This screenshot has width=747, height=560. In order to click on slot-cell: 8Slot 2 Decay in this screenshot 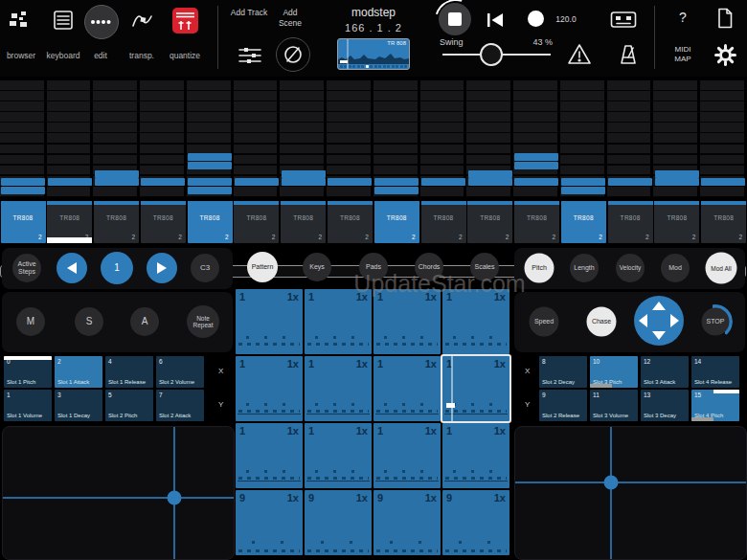, I will do `click(563, 371)`.